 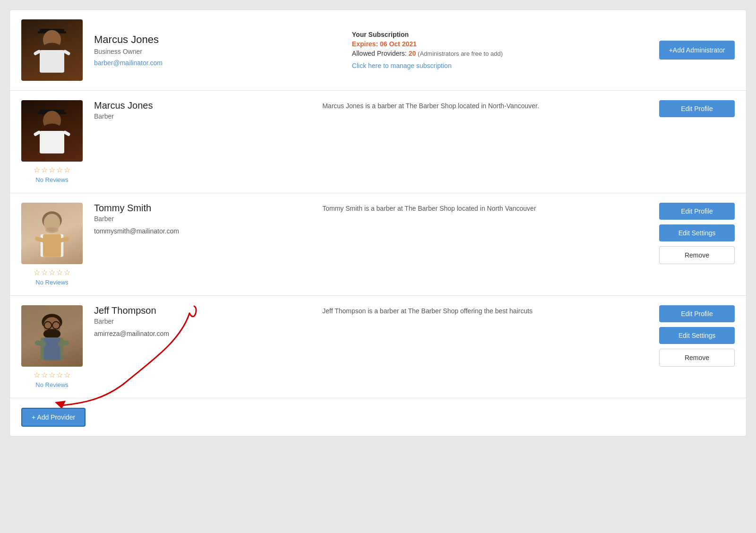 What do you see at coordinates (365, 44) in the screenshot?
I see `expires-label: Expires:` at bounding box center [365, 44].